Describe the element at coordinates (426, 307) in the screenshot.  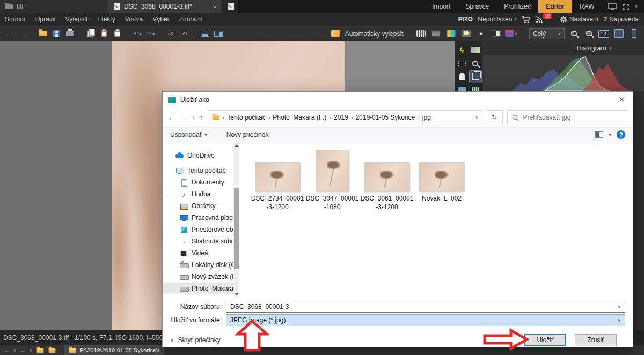
I see `filename-input: DSC_3068_00001-3 ∨` at that location.